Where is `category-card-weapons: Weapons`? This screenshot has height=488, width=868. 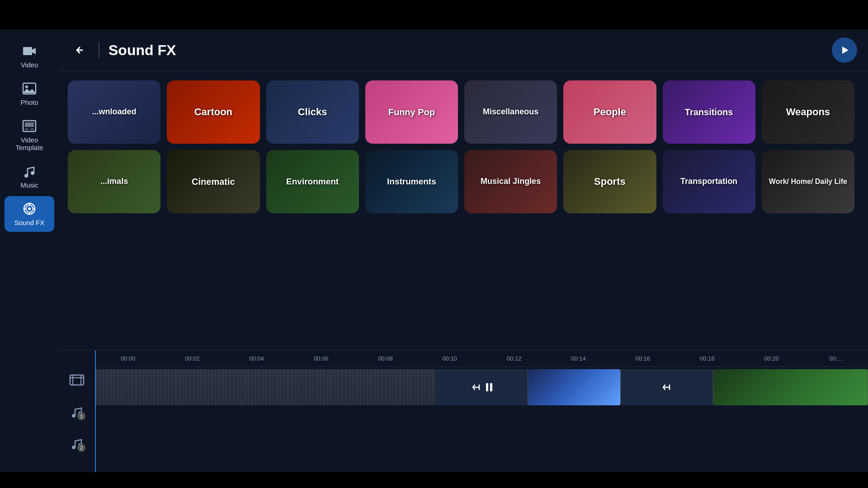
category-card-weapons: Weapons is located at coordinates (808, 112).